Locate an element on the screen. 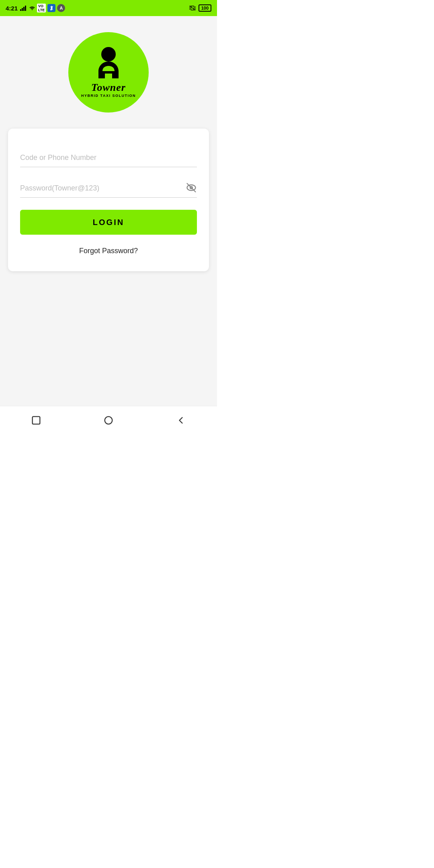 This screenshot has width=434, height=868. battery-indicator: 100 is located at coordinates (205, 8).